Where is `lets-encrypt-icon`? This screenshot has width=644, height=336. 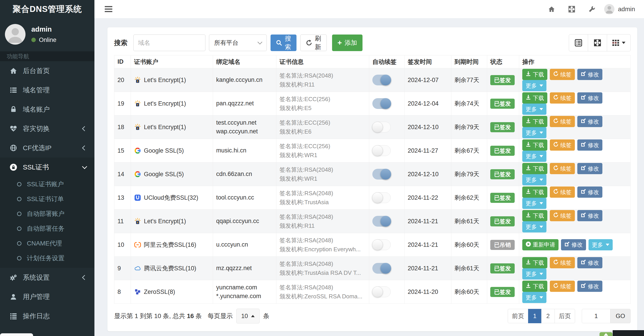 lets-encrypt-icon is located at coordinates (138, 127).